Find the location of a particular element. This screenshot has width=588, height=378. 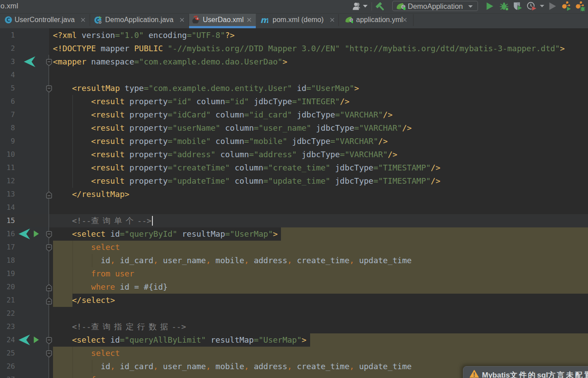

line-number: 10 is located at coordinates (8, 155).